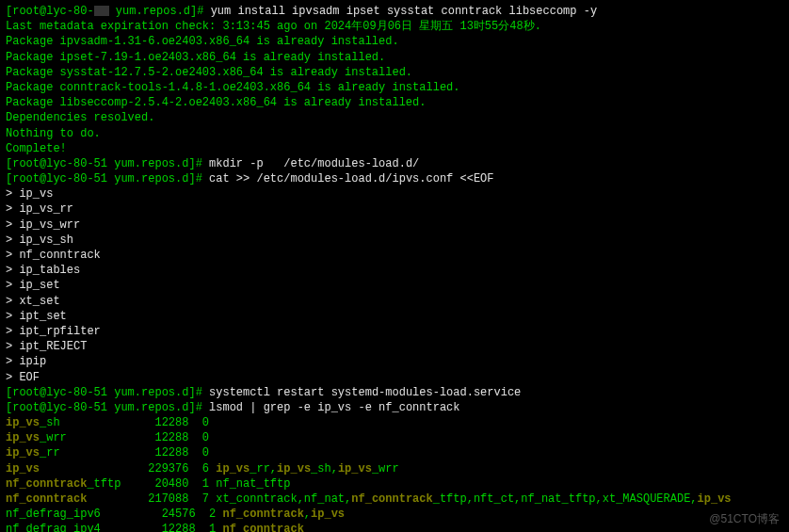 This screenshot has width=789, height=532. Describe the element at coordinates (394, 134) in the screenshot. I see `output-line: Nothing to do.` at that location.